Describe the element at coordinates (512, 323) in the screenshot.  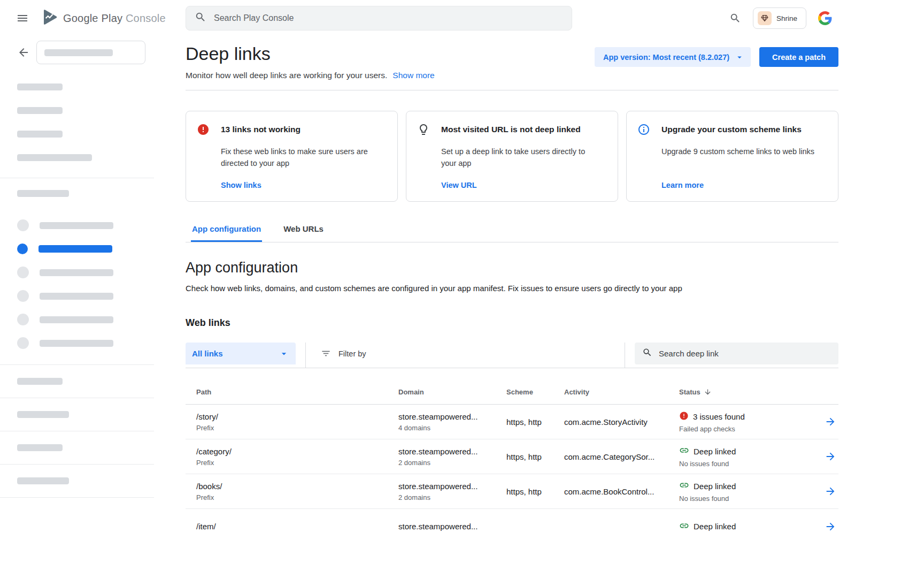
I see `web-links-heading: Web links` at that location.